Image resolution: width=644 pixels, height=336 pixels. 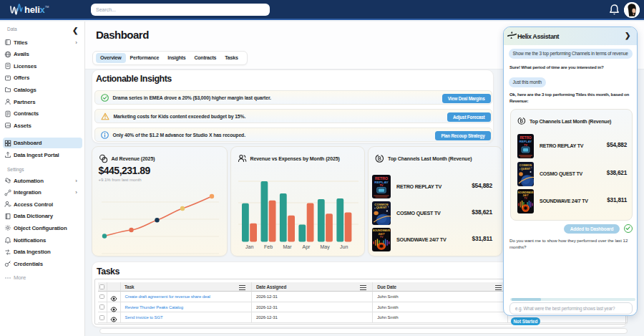 I want to click on svg-text: Jun, so click(x=343, y=246).